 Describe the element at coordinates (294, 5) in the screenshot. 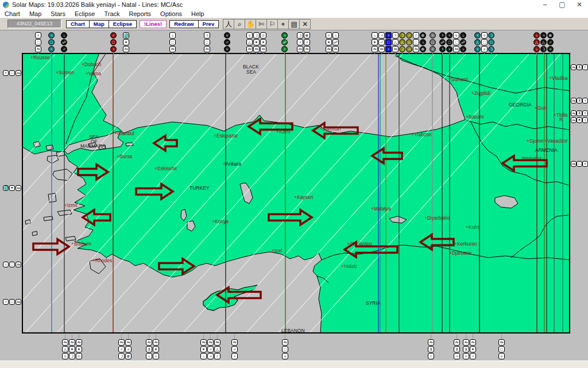

I see `title-bar: Solar Maps: 19.03.2026 Balik yeniayi - N…` at that location.